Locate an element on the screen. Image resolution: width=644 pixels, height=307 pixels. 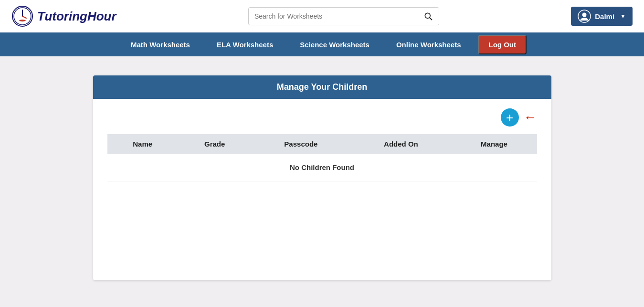
nav-ela-worksheets: ELA Worksheets is located at coordinates (245, 45).